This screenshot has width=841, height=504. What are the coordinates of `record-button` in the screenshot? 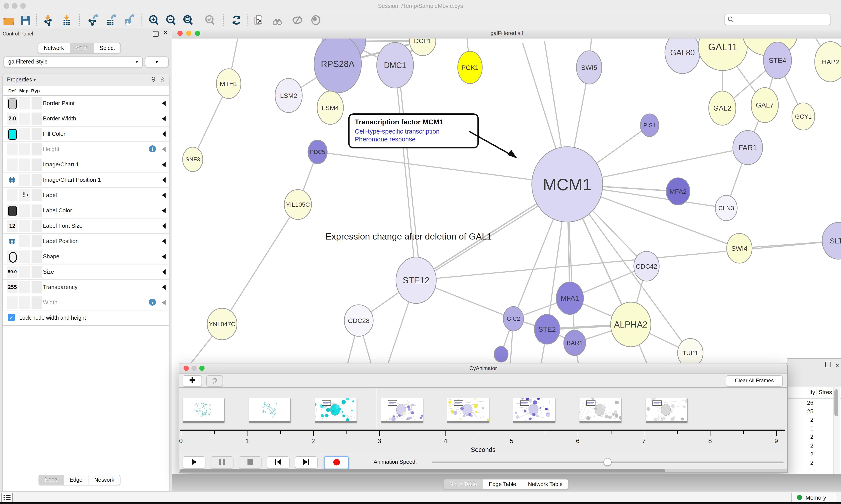 It's located at (336, 463).